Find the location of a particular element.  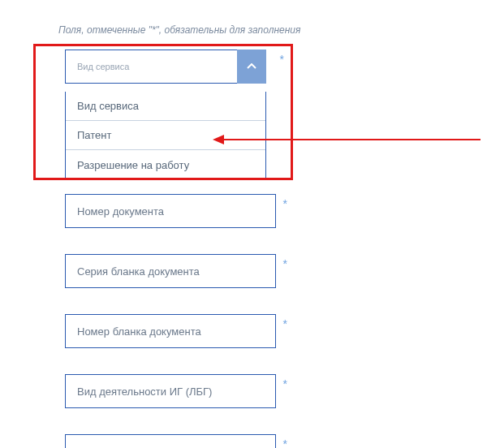

dropdown-selected: Вид сервиса is located at coordinates (166, 67).